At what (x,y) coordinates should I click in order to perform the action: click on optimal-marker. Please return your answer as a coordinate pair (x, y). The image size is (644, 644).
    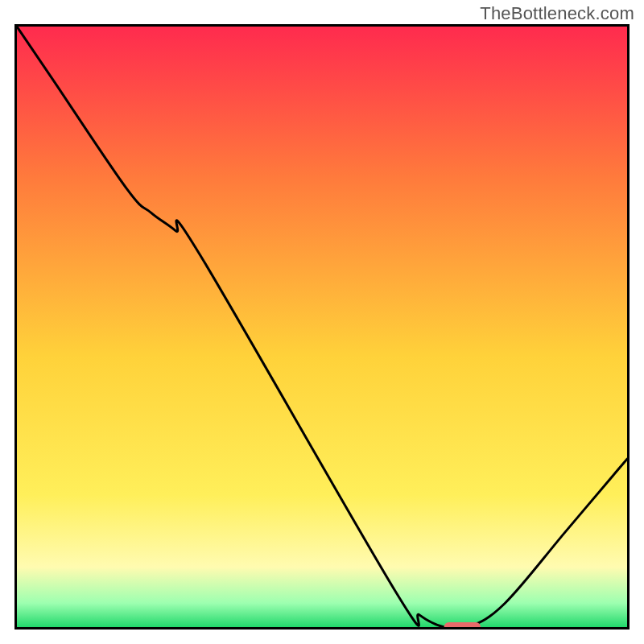
    Looking at the image, I should click on (463, 625).